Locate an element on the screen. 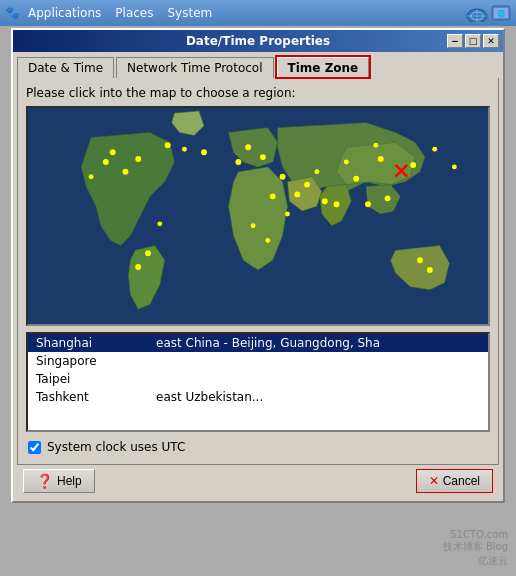 Image resolution: width=516 pixels, height=576 pixels. network-icon2: 🌐 is located at coordinates (501, 13).